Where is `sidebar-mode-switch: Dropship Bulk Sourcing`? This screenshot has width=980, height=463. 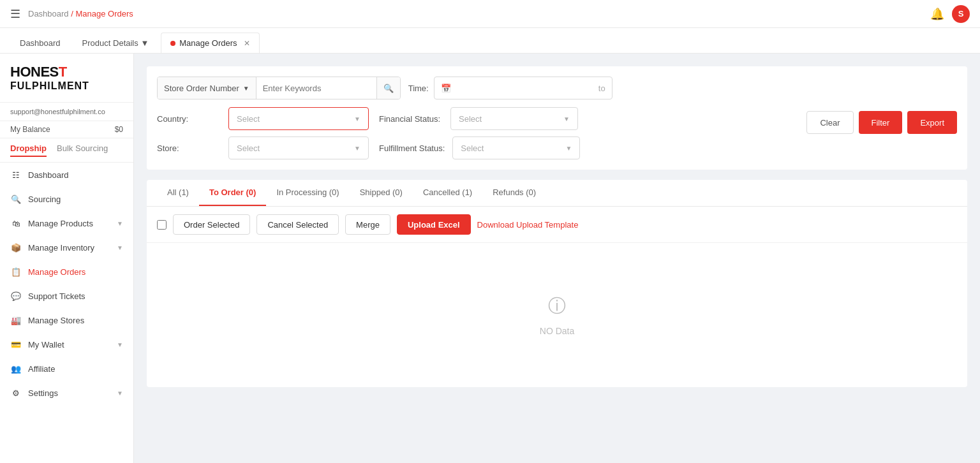 sidebar-mode-switch: Dropship Bulk Sourcing is located at coordinates (66, 151).